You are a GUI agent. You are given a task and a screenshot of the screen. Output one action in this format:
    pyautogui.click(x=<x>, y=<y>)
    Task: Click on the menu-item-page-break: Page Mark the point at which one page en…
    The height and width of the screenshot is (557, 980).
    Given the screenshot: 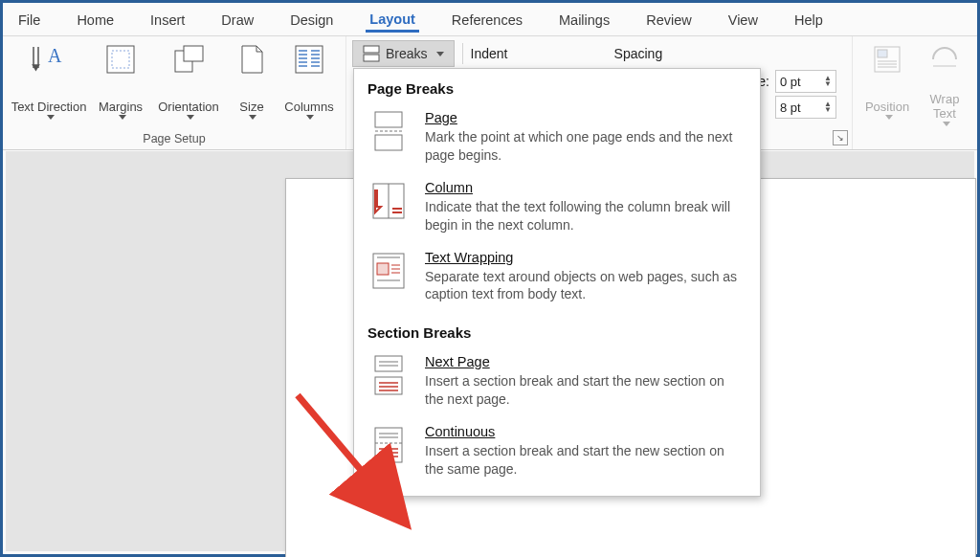 What is the action you would take?
    pyautogui.click(x=557, y=140)
    